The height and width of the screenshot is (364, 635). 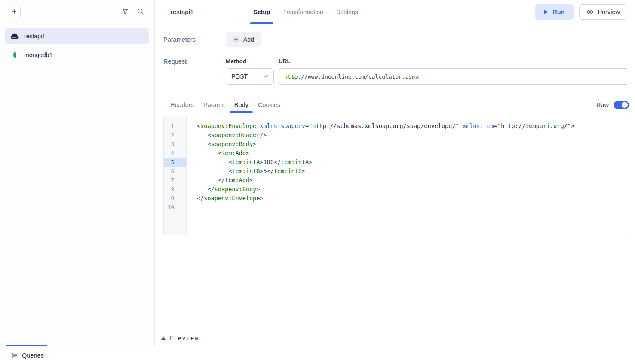 I want to click on code-line: </tem:Add>, so click(x=413, y=180).